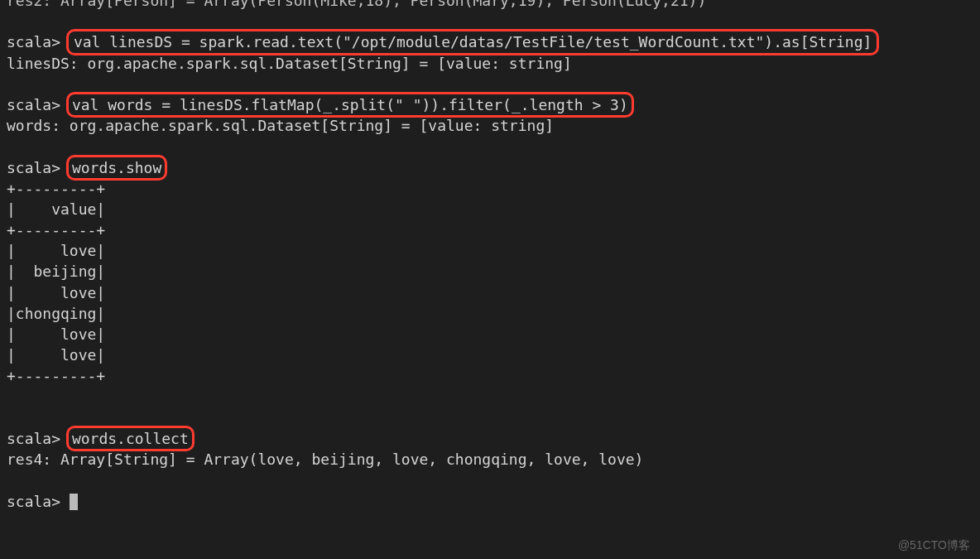 Image resolution: width=980 pixels, height=559 pixels. Describe the element at coordinates (490, 439) in the screenshot. I see `cmd-line-4: scala> words.collect` at that location.